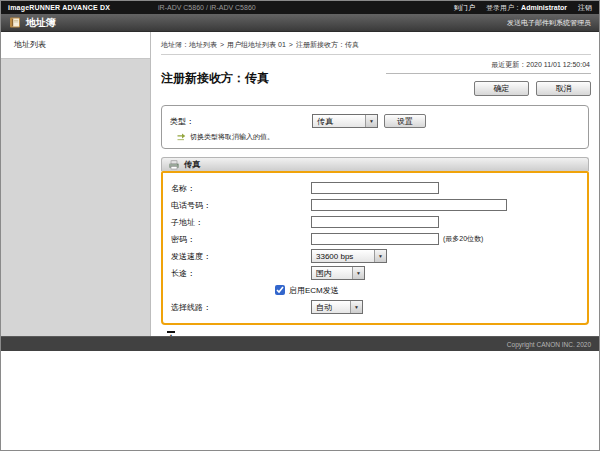 The width and height of the screenshot is (600, 451). I want to click on send-speed-label: 发送速度：, so click(241, 256).